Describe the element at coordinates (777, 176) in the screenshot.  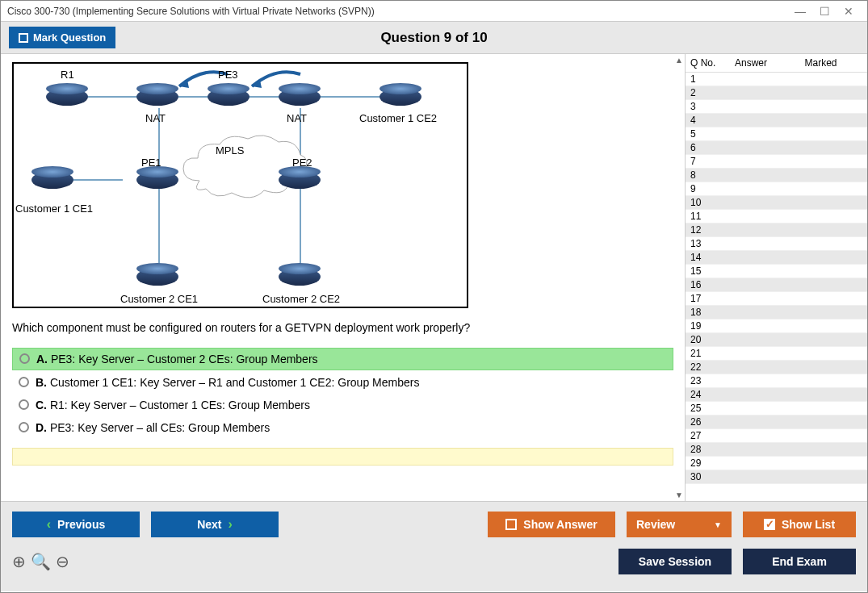
I see `list-row: 8` at that location.